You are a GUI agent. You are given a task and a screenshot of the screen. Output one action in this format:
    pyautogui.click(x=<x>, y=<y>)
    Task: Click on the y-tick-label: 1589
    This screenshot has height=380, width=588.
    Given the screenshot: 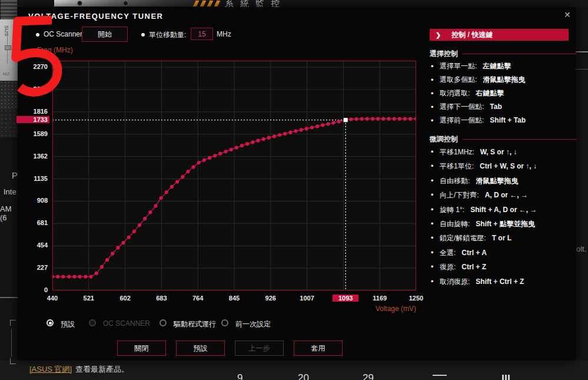 What is the action you would take?
    pyautogui.click(x=33, y=134)
    